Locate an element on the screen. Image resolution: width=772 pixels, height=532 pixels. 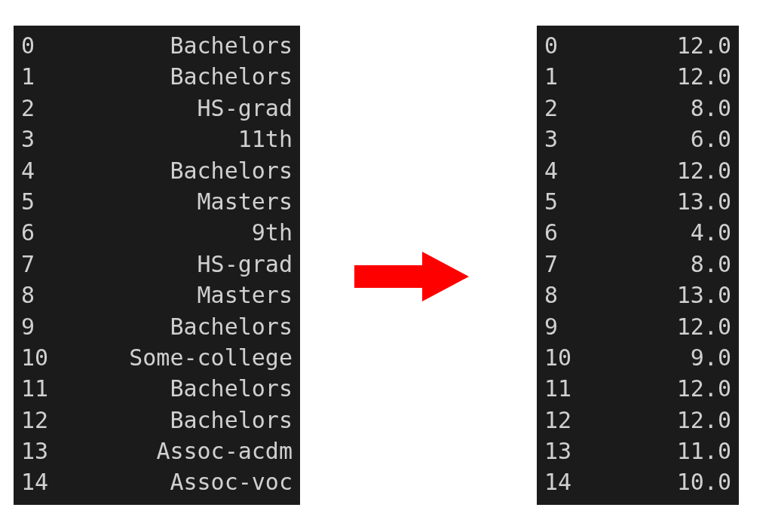
row-value: 4.0 is located at coordinates (655, 232).